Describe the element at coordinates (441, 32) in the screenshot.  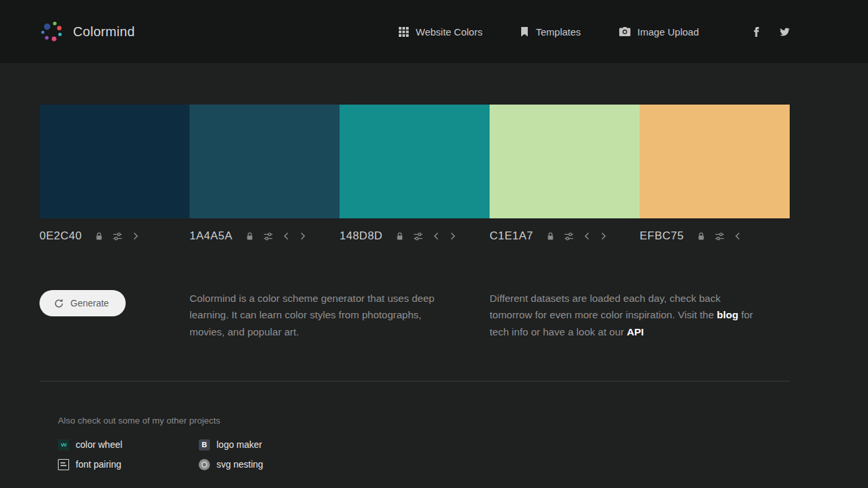
I see `nav-website-colors: Website Colors` at that location.